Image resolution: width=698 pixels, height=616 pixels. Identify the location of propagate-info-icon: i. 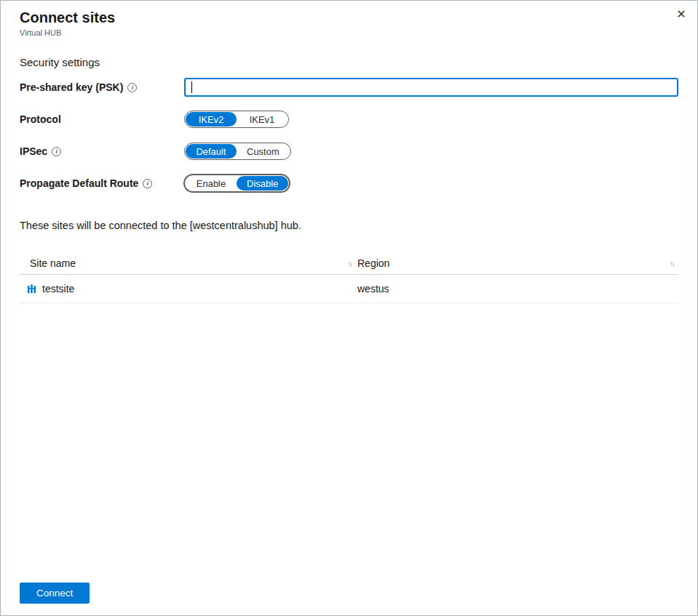
(147, 183).